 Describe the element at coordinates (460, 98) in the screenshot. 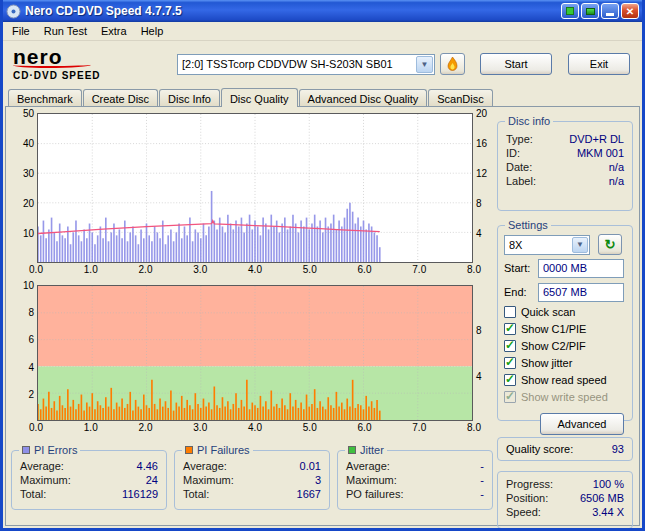

I see `tab-scandisc: ScanDisc` at that location.